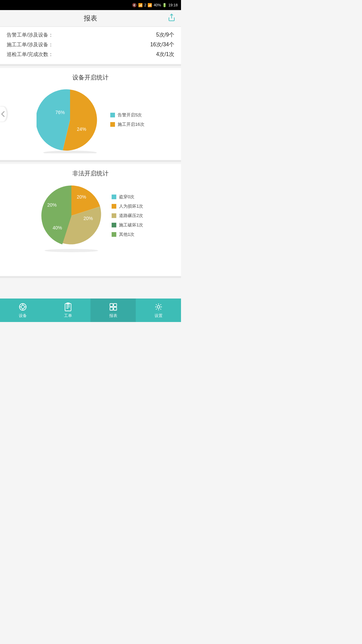 The width and height of the screenshot is (362, 644). Describe the element at coordinates (145, 5) in the screenshot. I see `sim-icon: 2` at that location.